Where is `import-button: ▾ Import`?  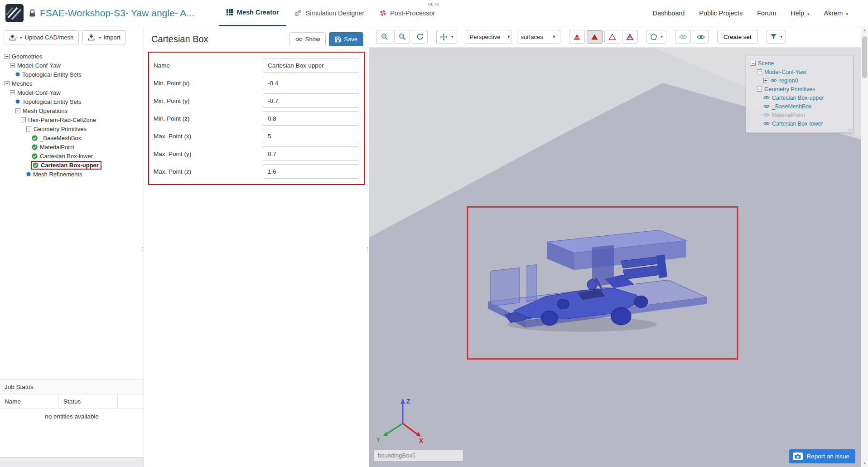 import-button: ▾ Import is located at coordinates (104, 37).